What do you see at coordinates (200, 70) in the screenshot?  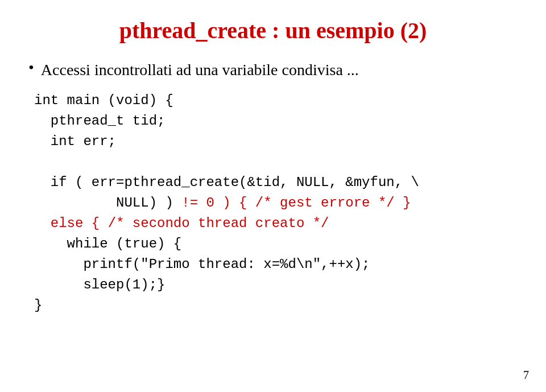 I see `bullet-text: Accessi incontrollati ad una variabile c…` at bounding box center [200, 70].